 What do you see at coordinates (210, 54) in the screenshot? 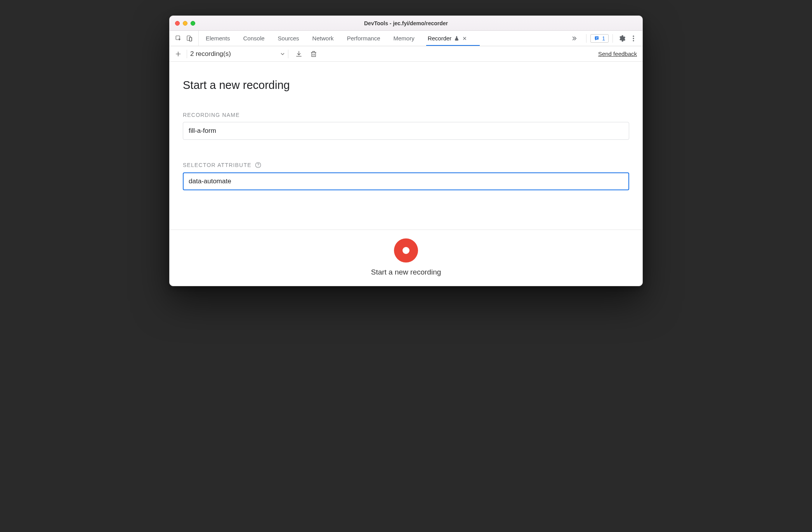
I see `recordings-dropdown-label: 2 recording(s)` at bounding box center [210, 54].